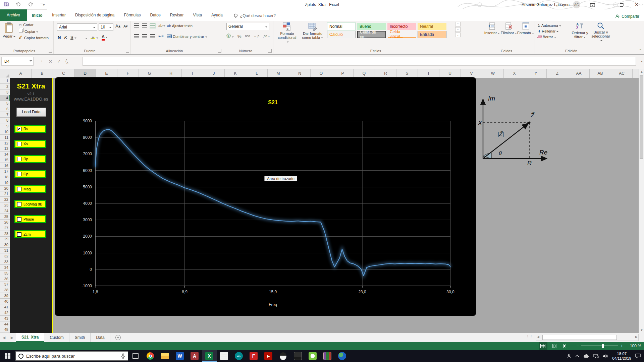  Describe the element at coordinates (278, 74) in the screenshot. I see `column-header-M: M` at that location.